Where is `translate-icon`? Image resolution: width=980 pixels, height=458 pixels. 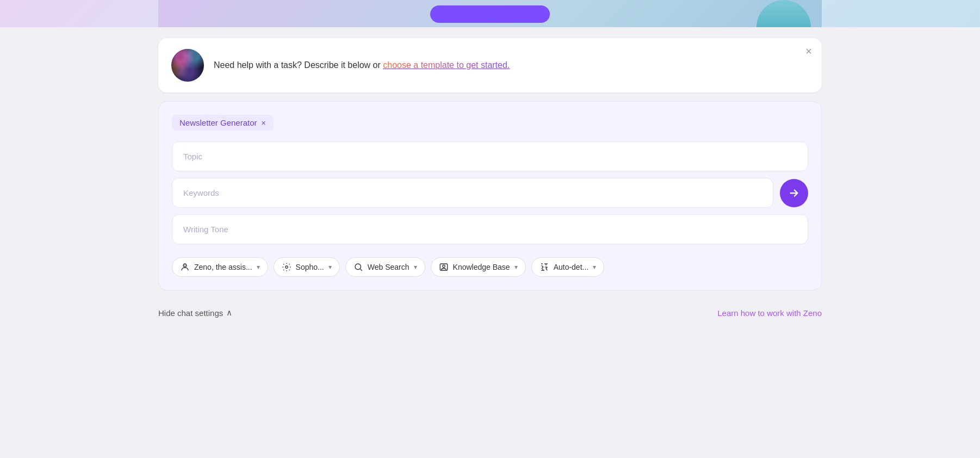
translate-icon is located at coordinates (544, 267).